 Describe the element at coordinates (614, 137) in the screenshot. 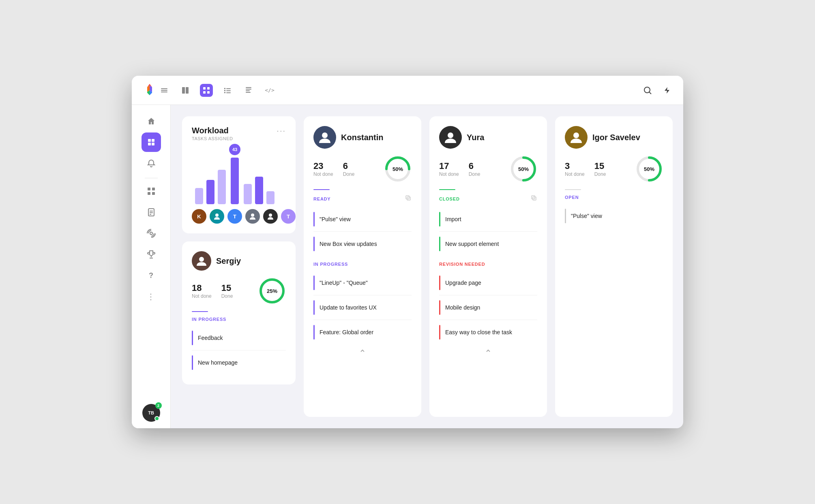

I see `igor-header: Igor Savelev` at that location.